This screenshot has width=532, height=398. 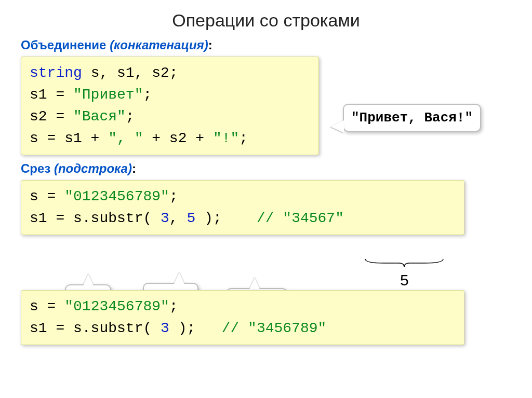 I want to click on string-literal: "Вася", so click(x=100, y=116).